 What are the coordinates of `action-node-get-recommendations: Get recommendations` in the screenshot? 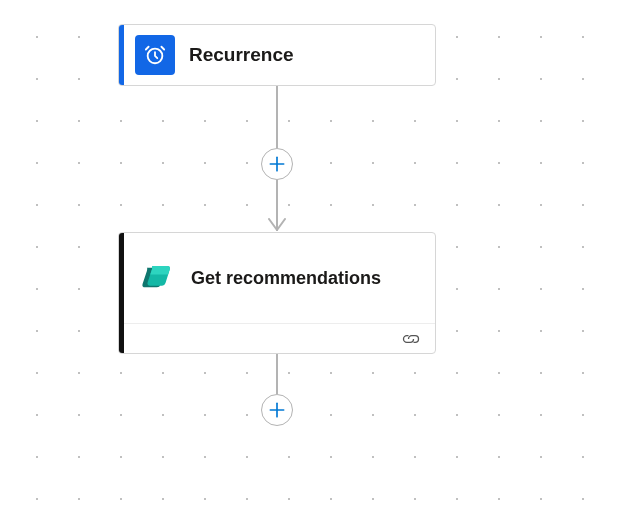 It's located at (277, 293).